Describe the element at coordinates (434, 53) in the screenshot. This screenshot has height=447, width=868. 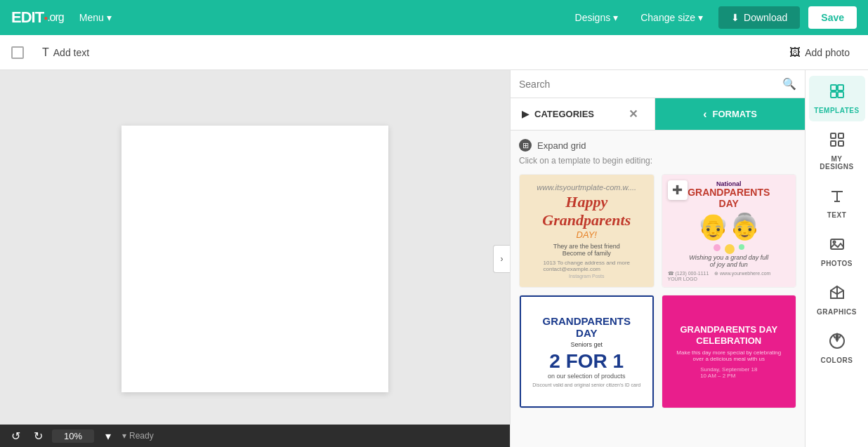
I see `toolbar: T Add text 🖼 Add photo` at that location.